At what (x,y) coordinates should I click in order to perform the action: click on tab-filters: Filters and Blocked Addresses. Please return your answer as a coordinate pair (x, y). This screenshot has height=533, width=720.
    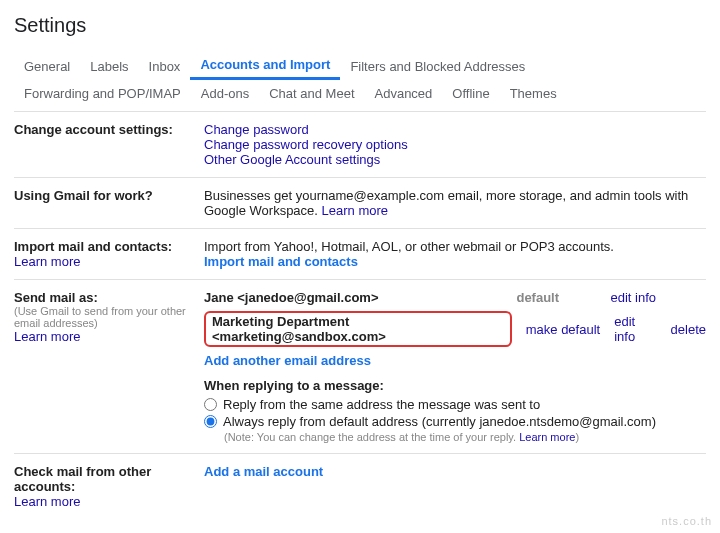
    Looking at the image, I should click on (438, 66).